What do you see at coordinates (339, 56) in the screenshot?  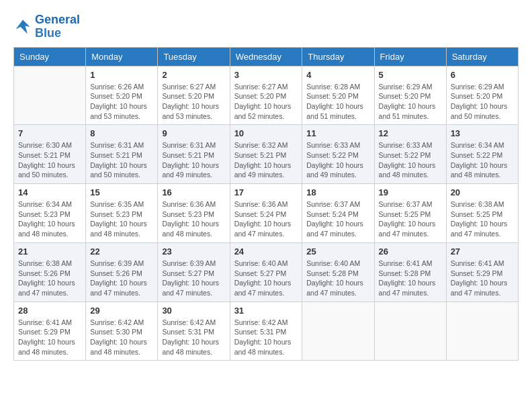 I see `weekday-header: Thursday` at bounding box center [339, 56].